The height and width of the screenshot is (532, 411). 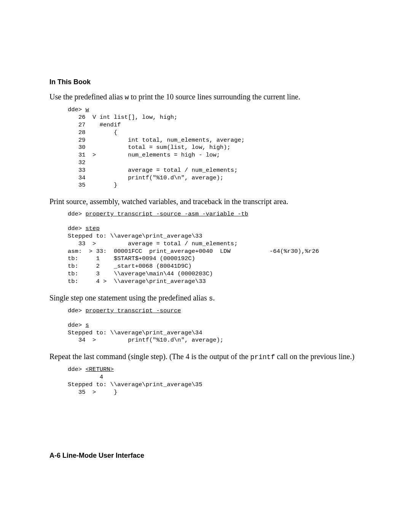 What do you see at coordinates (93, 228) in the screenshot?
I see `command: step` at bounding box center [93, 228].